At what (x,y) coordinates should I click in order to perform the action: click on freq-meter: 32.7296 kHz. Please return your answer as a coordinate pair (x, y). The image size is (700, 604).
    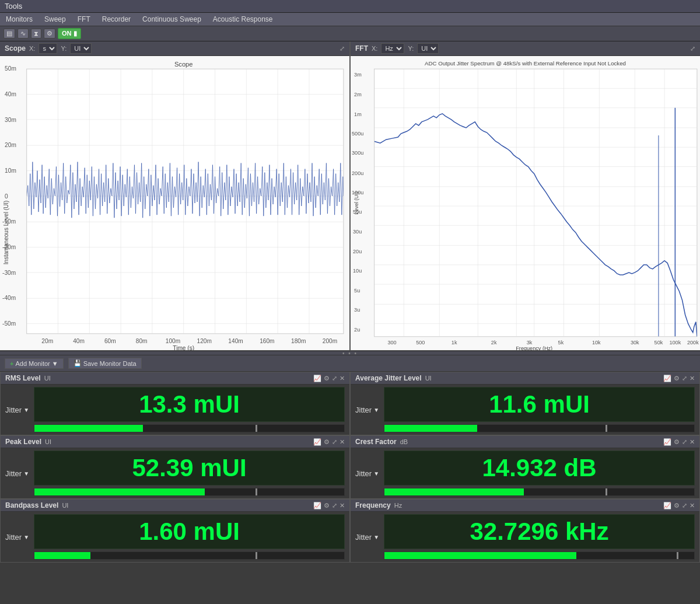
    Looking at the image, I should click on (539, 537).